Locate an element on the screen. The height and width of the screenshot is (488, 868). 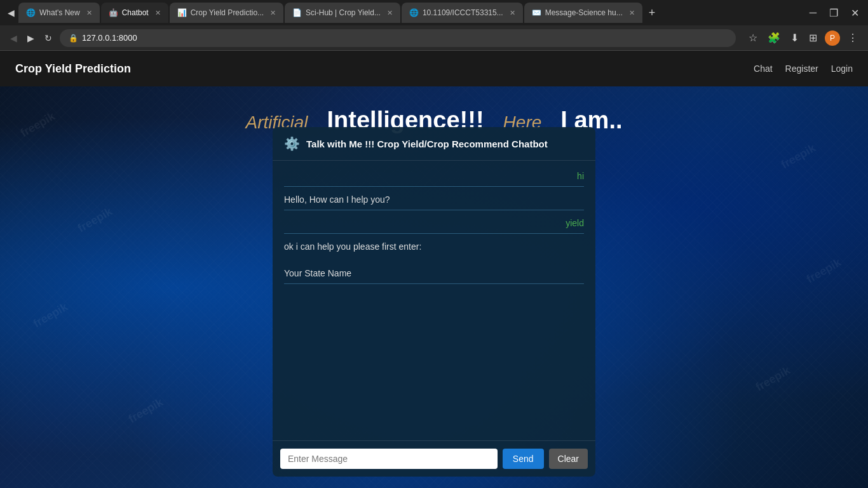
message-user-2: yield is located at coordinates (574, 223).